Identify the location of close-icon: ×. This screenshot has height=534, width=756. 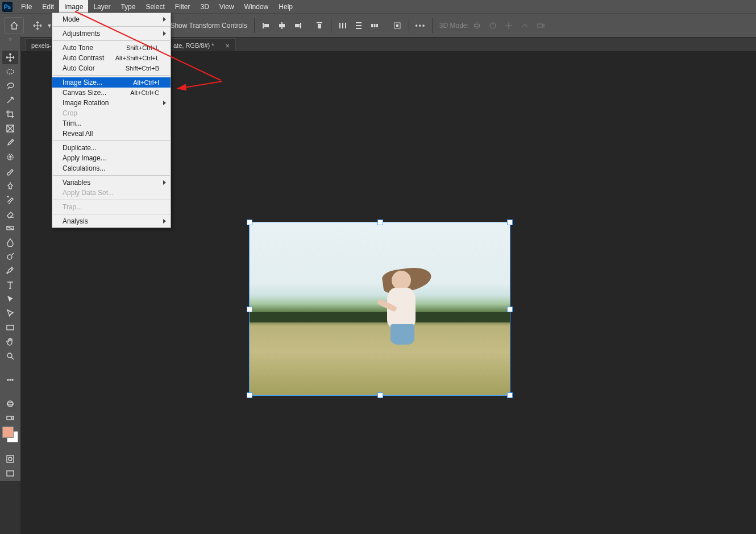
(228, 45).